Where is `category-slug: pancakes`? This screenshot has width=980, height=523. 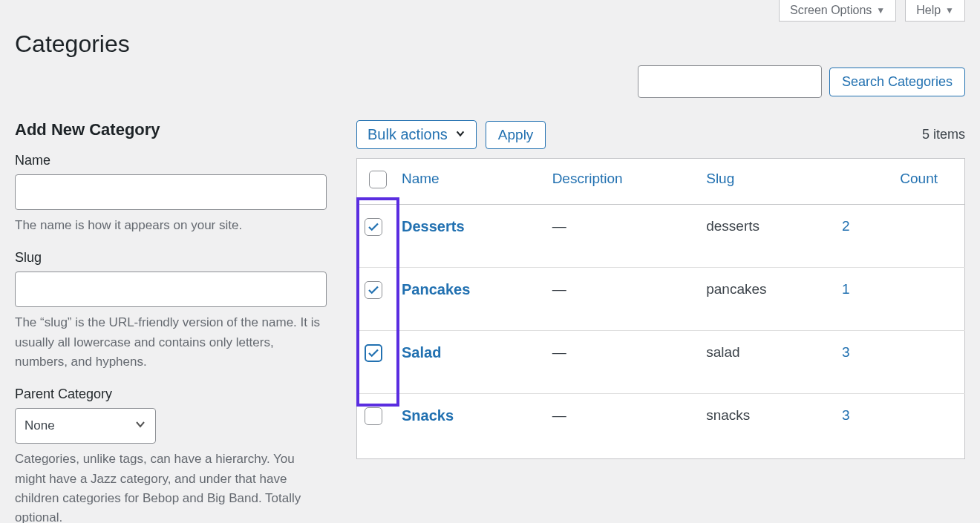 category-slug: pancakes is located at coordinates (766, 300).